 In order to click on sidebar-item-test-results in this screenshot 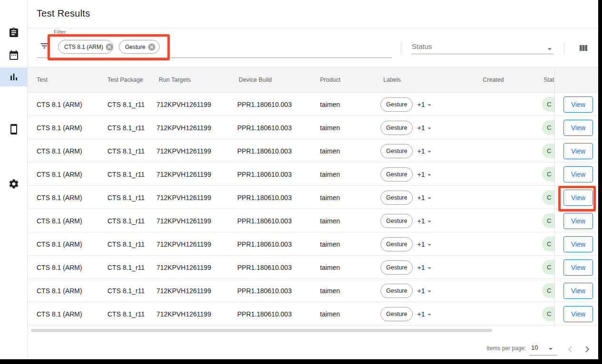, I will do `click(13, 77)`.